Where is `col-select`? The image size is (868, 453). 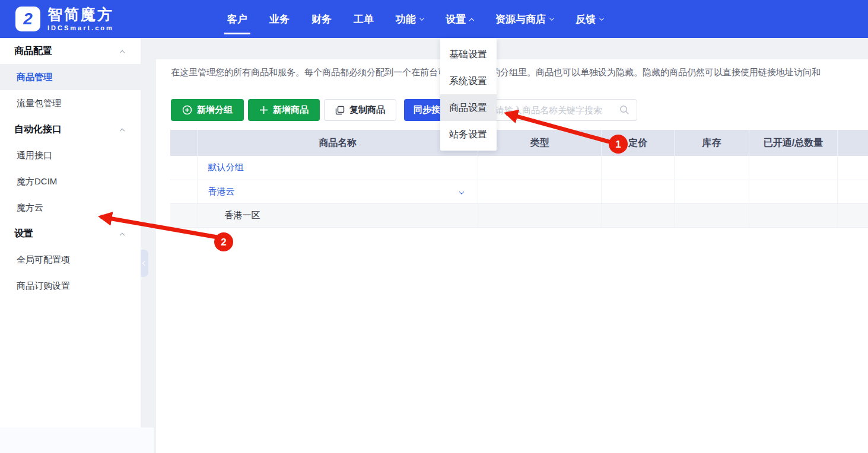 col-select is located at coordinates (184, 143).